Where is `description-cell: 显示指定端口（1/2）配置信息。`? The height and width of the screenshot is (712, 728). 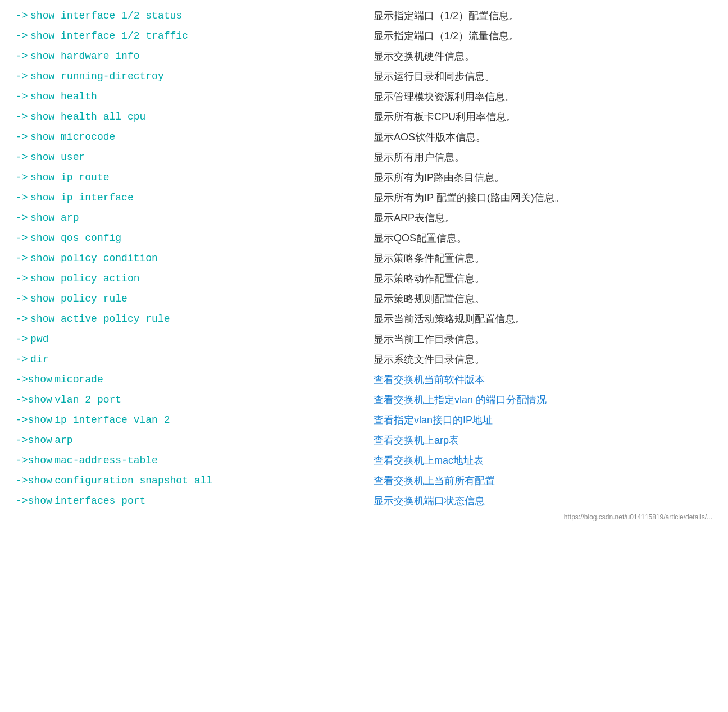 description-cell: 显示指定端口（1/2）配置信息。 is located at coordinates (543, 16).